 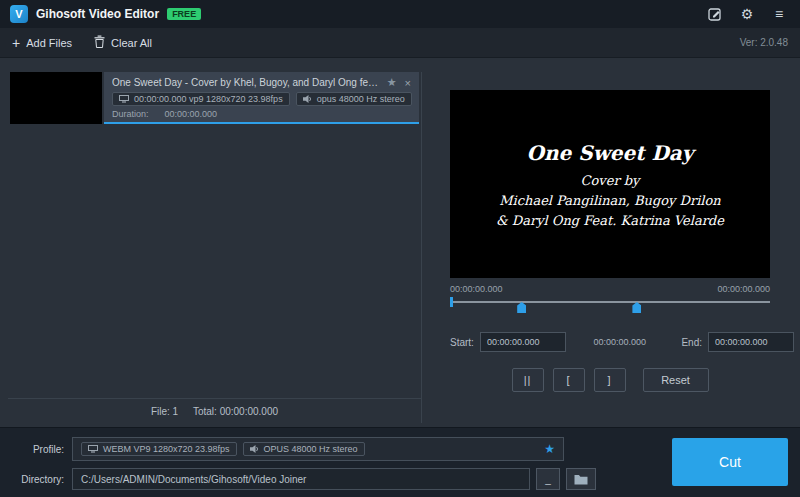 What do you see at coordinates (38, 480) in the screenshot?
I see `directory-label: Directory:` at bounding box center [38, 480].